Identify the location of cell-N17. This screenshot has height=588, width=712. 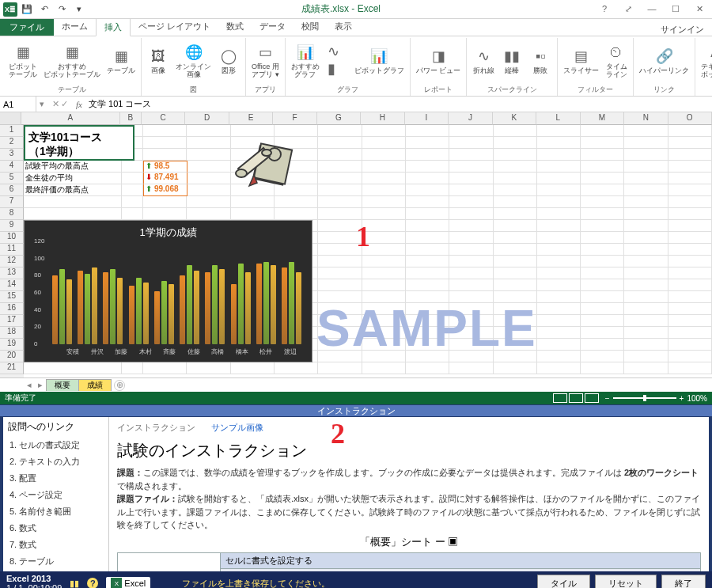
(646, 321).